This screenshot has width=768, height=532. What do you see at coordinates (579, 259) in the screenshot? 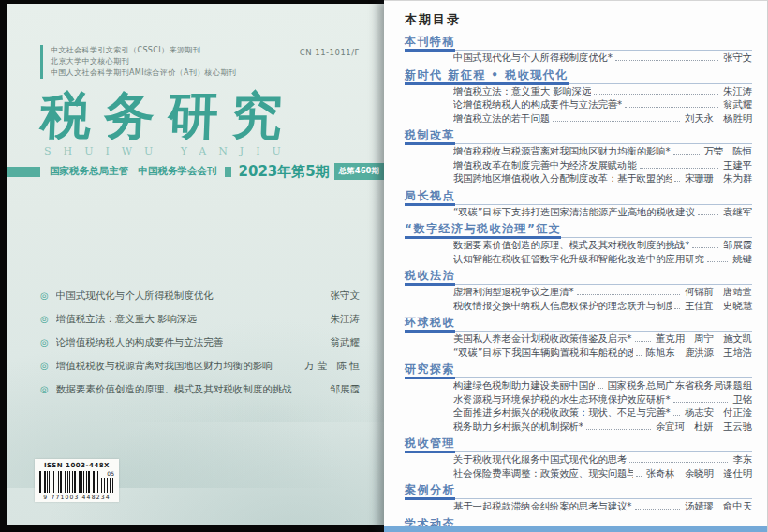
I see `toc-entry-title: 认知智能在税收征管数字化升级和智能化改造中的应用研究` at bounding box center [579, 259].